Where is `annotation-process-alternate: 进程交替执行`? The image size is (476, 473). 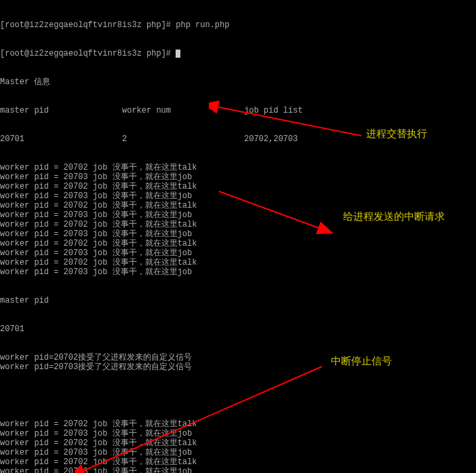 annotation-process-alternate: 进程交替执行 is located at coordinates (397, 134).